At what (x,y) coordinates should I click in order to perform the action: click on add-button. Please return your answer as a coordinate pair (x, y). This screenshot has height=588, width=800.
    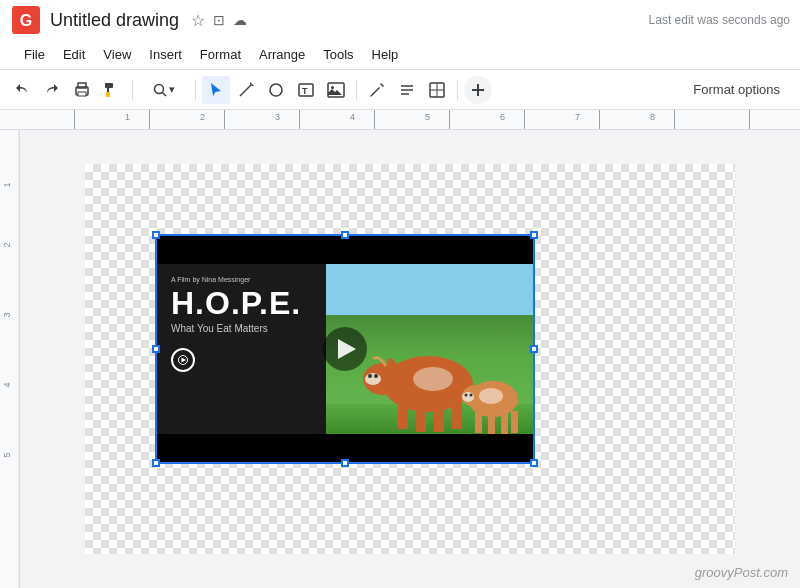
    Looking at the image, I should click on (478, 90).